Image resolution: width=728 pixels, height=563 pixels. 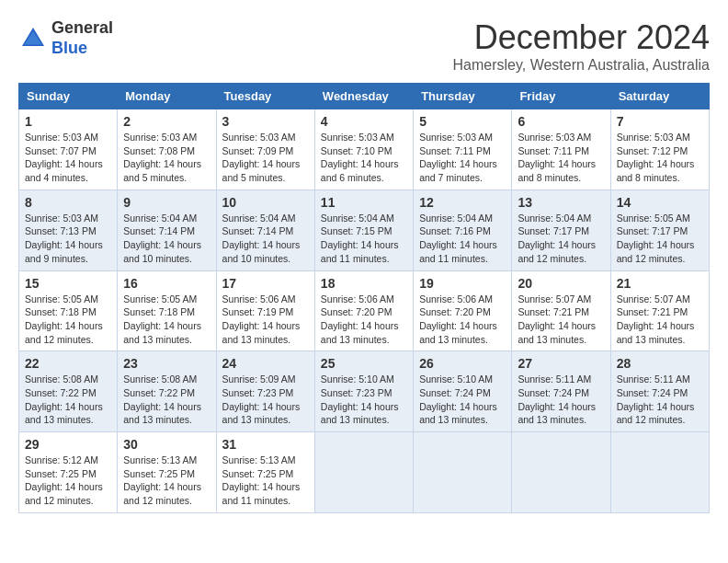 I want to click on day-info: Sunrise: 5:13 AM Sunset: 7:25 PM Dayligh…, so click(x=166, y=480).